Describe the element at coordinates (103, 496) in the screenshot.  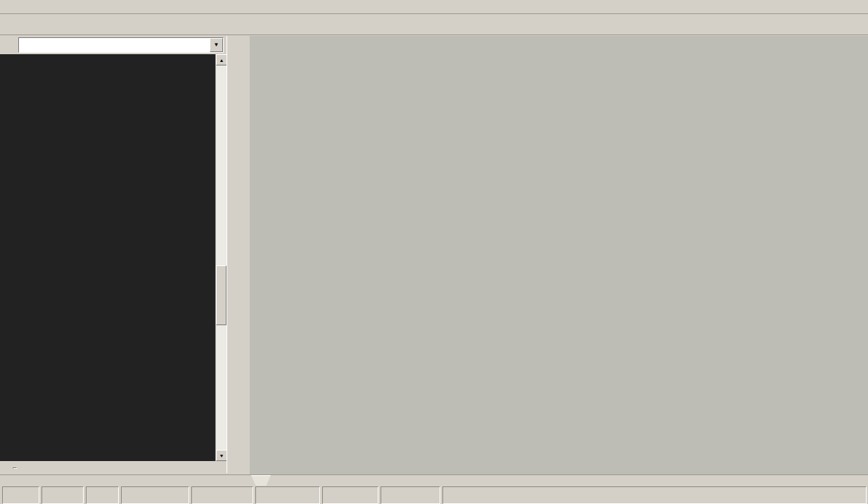
I see `scale-indicator` at that location.